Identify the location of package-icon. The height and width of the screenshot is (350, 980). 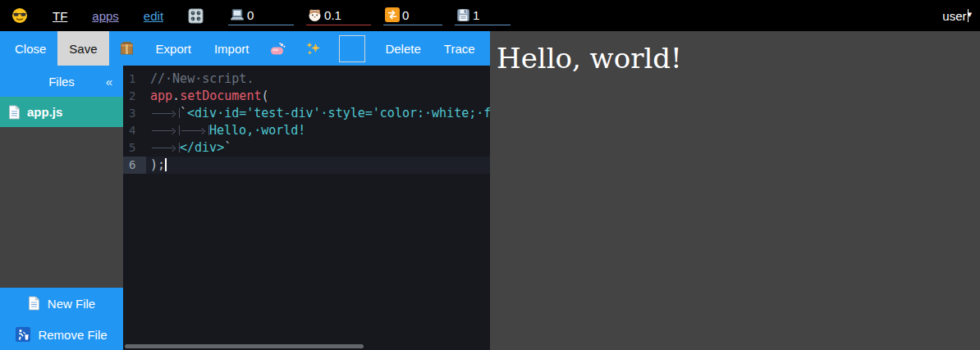
(126, 48).